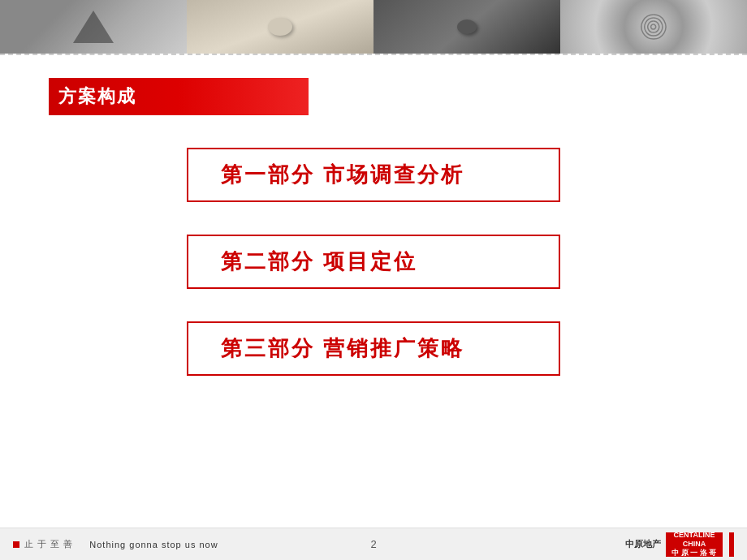 The height and width of the screenshot is (560, 747). Describe the element at coordinates (97, 96) in the screenshot. I see `title-banner-text: 方案构成` at that location.